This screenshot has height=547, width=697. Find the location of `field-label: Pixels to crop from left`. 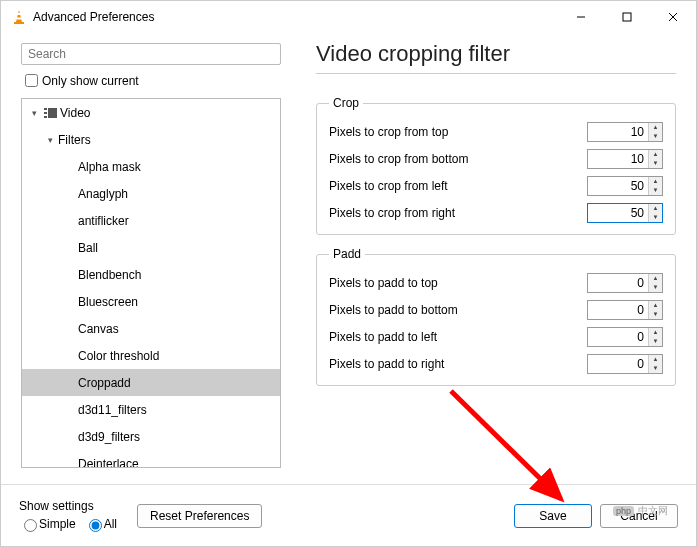

field-label: Pixels to crop from left is located at coordinates (458, 186).